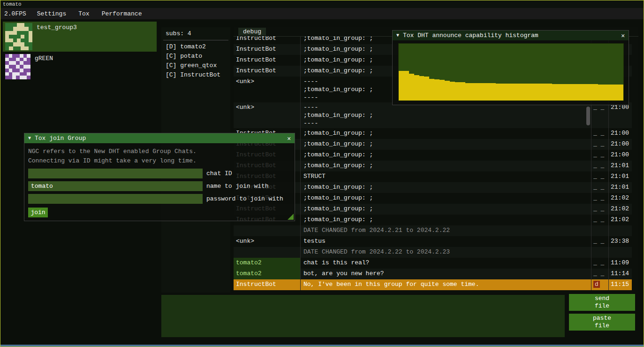 The image size is (644, 347). I want to click on contact-name: test_group3, so click(57, 37).